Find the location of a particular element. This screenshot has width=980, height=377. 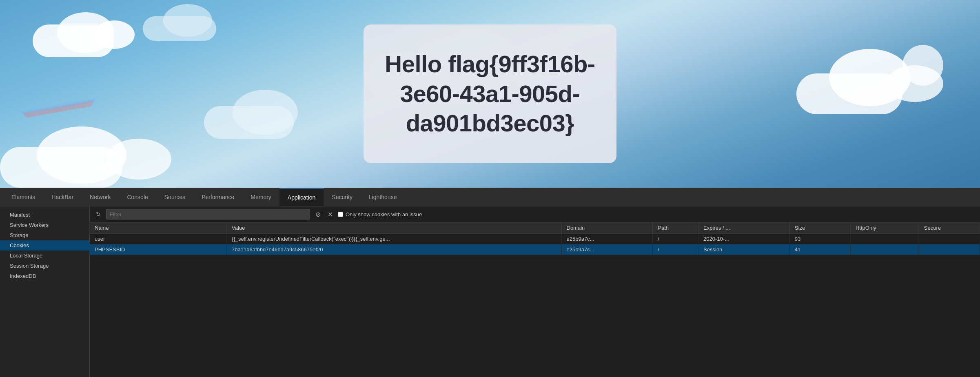

col-header-expires: Expires / ... is located at coordinates (744, 228).